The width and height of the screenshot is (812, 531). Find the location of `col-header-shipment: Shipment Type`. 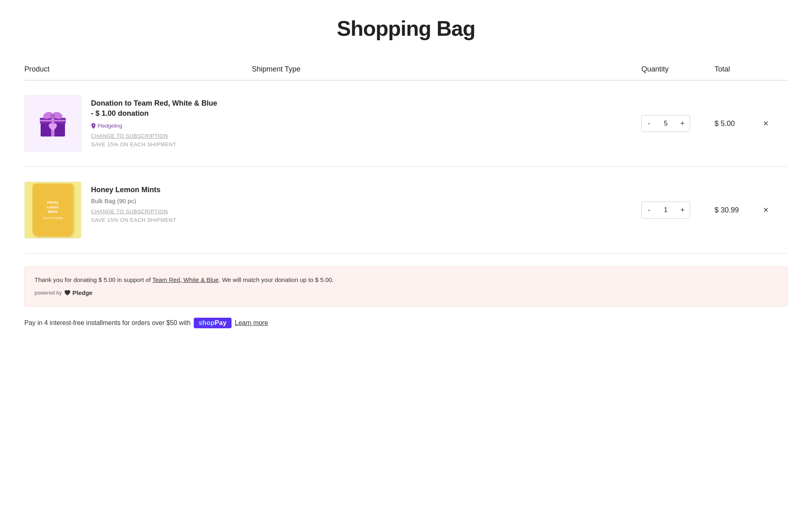

col-header-shipment: Shipment Type is located at coordinates (447, 69).